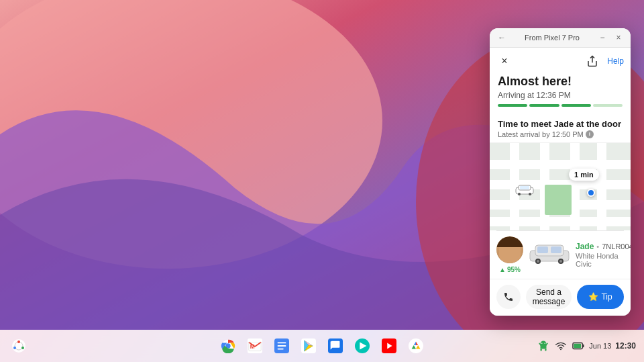 The width and height of the screenshot is (644, 362). Describe the element at coordinates (19, 346) in the screenshot. I see `taskbar-left` at that location.